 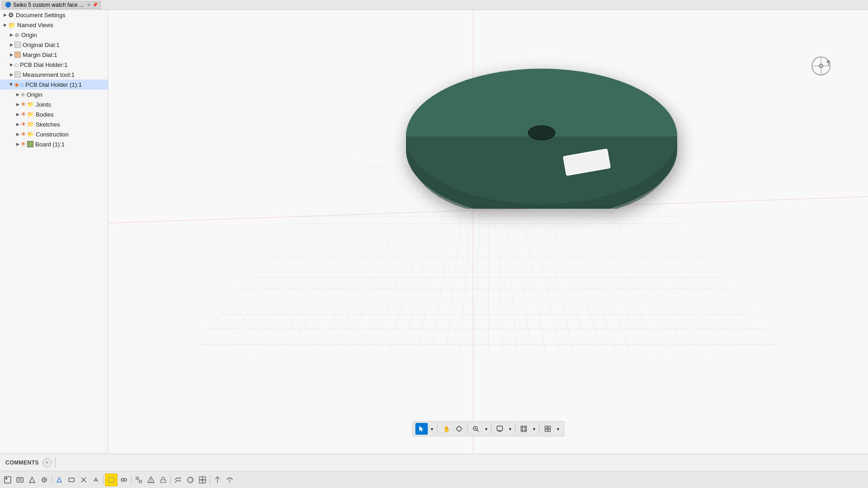 I want to click on origin-sub-label: Origin, so click(x=34, y=95).